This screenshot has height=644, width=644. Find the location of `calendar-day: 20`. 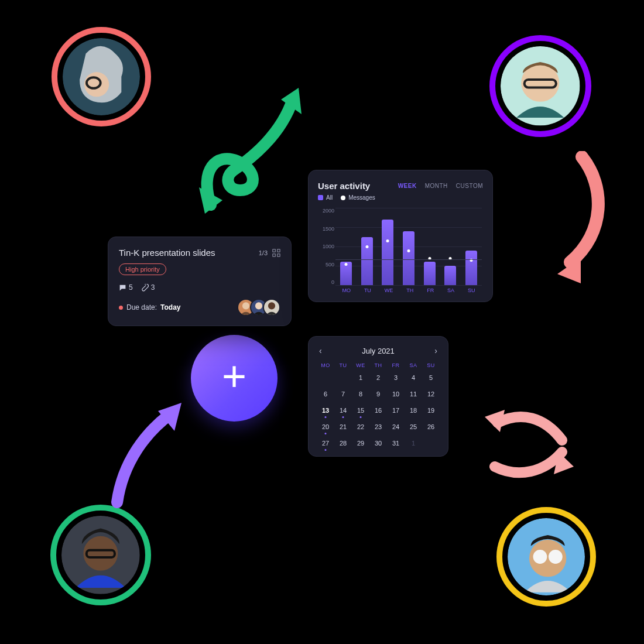

calendar-day: 20 is located at coordinates (326, 428).